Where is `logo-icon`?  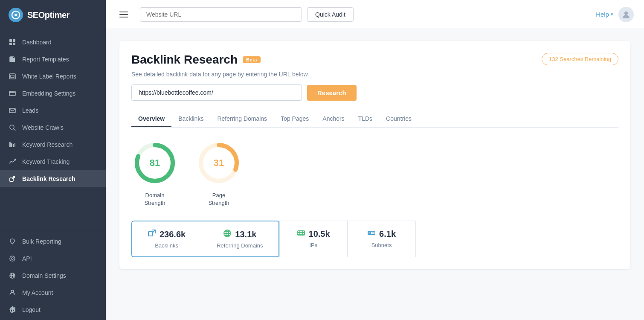
logo-icon is located at coordinates (16, 15).